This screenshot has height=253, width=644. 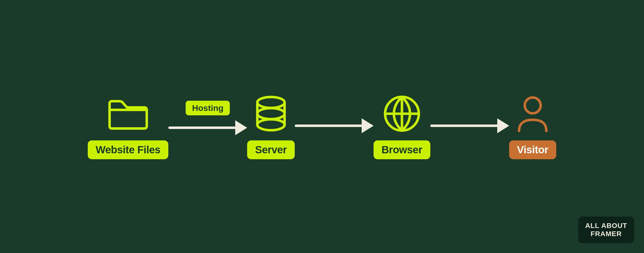 I want to click on person-icon, so click(x=532, y=114).